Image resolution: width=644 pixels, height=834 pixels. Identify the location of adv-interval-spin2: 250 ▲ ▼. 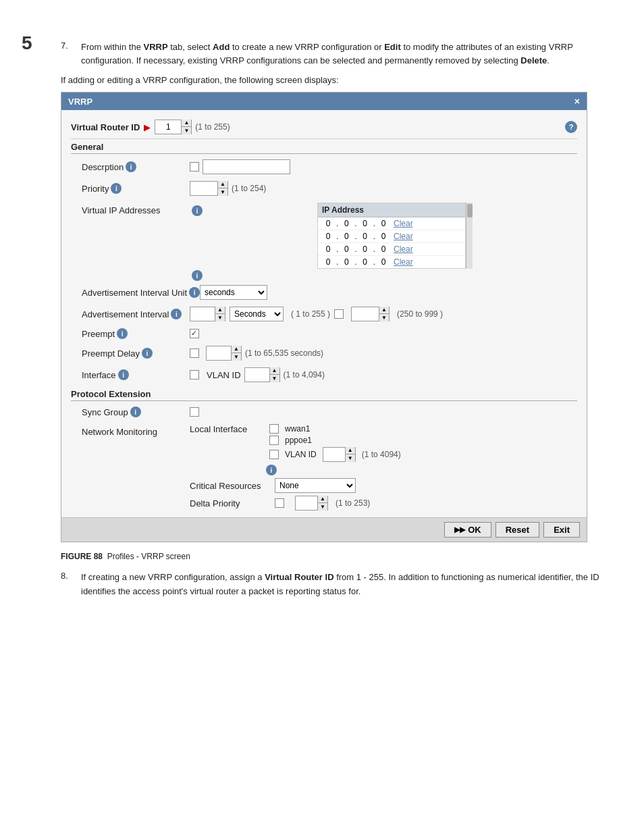
(370, 314).